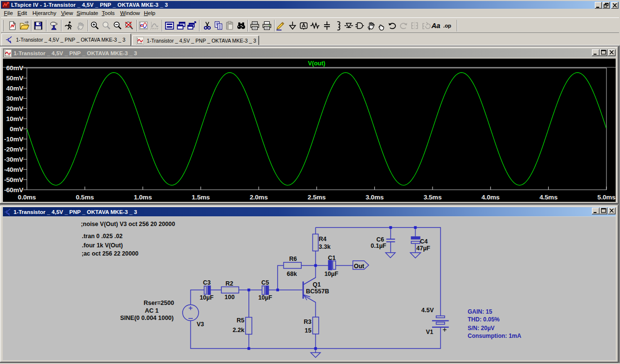 Image resolution: width=620 pixels, height=364 pixels. Describe the element at coordinates (196, 40) in the screenshot. I see `tab-waveform: 1-Transistor _ 4,5V _ PNP _ OKTAVA MKE-3…` at that location.